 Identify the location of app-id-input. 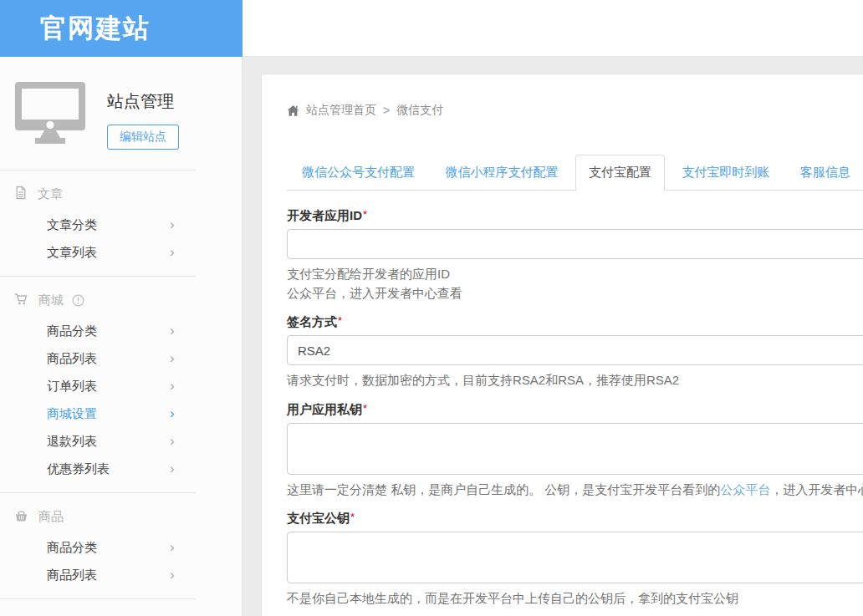
(575, 244).